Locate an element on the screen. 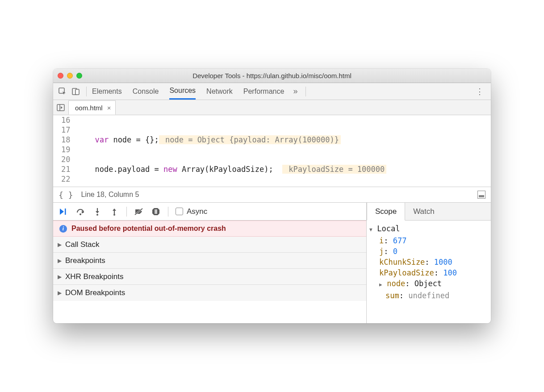 The width and height of the screenshot is (544, 392). section-label: DOM Breakpoints is located at coordinates (95, 293).